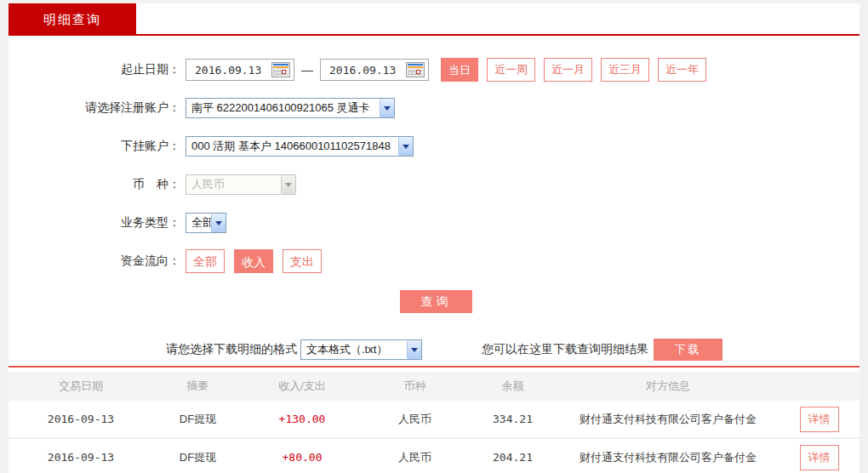 Image resolution: width=868 pixels, height=473 pixels. What do you see at coordinates (302, 419) in the screenshot?
I see `cell-amount: +130.00` at bounding box center [302, 419].